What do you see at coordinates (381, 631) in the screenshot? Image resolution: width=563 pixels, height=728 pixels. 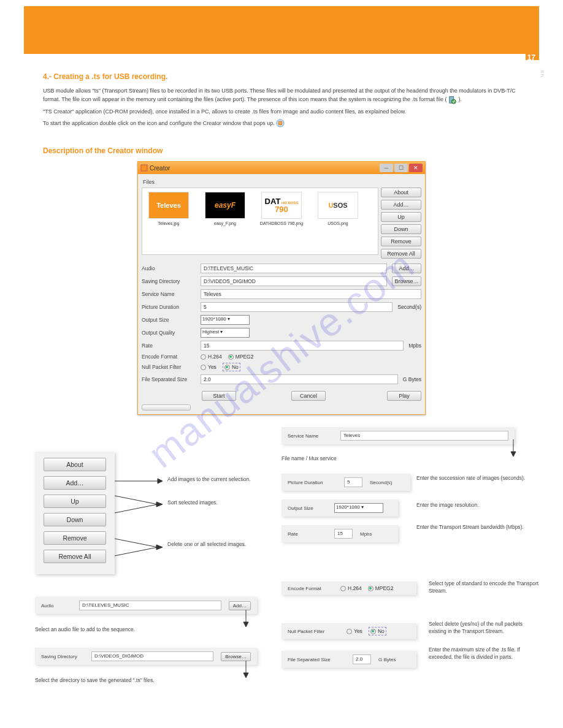 I see `strip-npf-no-label: No` at bounding box center [381, 631].